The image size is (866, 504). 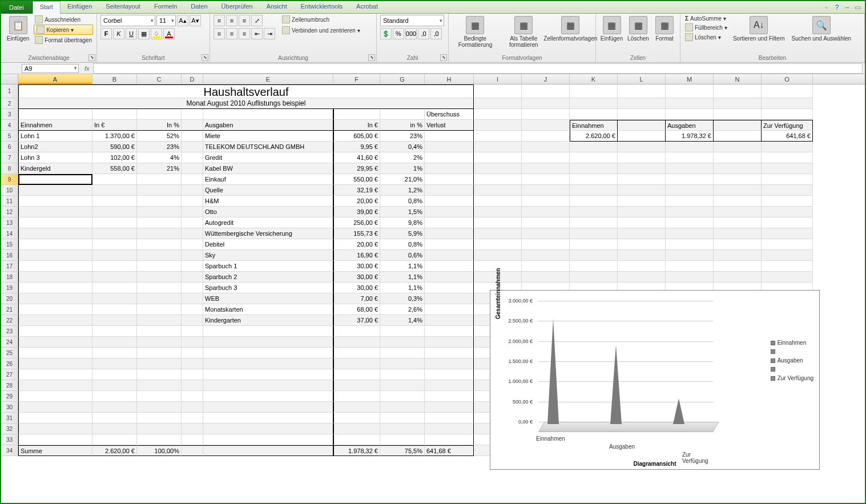 I want to click on subtitle-cell: Monat August 2010 Auflistungs beispiel, so click(x=246, y=104).